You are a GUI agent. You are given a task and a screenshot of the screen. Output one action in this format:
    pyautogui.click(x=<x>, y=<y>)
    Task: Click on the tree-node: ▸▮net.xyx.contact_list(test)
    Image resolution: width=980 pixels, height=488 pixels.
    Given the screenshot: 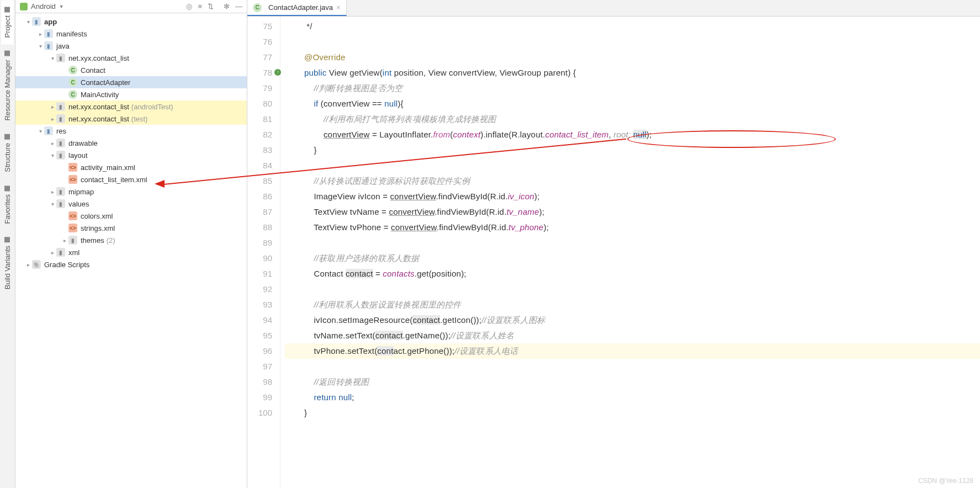 What is the action you would take?
    pyautogui.click(x=131, y=119)
    